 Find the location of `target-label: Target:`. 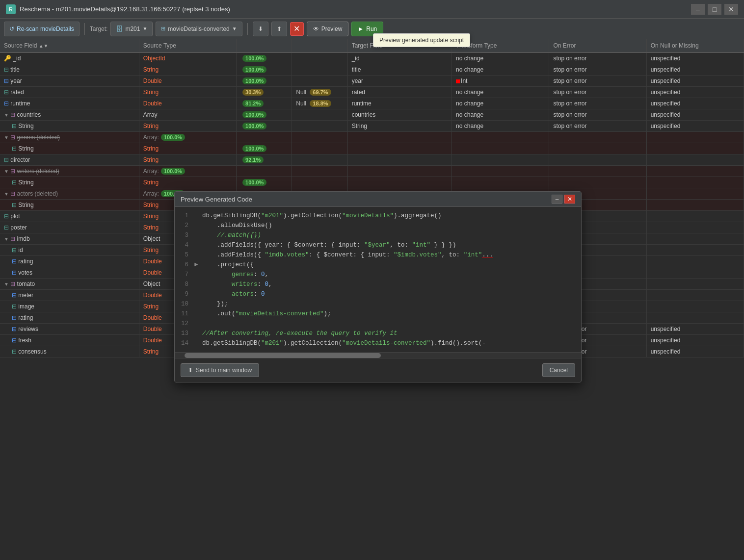

target-label: Target: is located at coordinates (99, 29).